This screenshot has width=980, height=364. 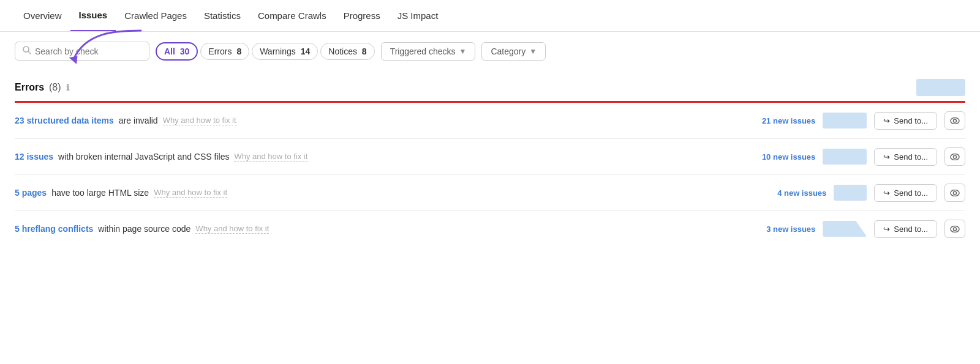 What do you see at coordinates (34, 157) in the screenshot?
I see `issue-link-js-css: 12 issues` at bounding box center [34, 157].